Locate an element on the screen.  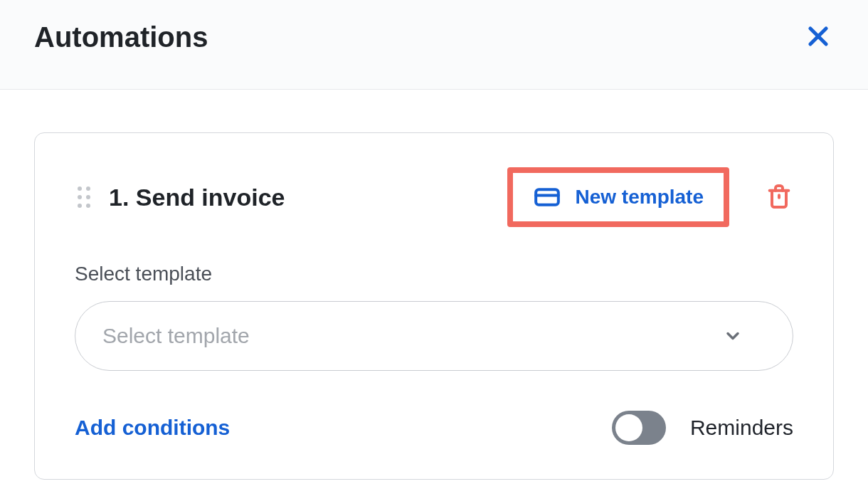
page-title: Automations is located at coordinates (121, 37).